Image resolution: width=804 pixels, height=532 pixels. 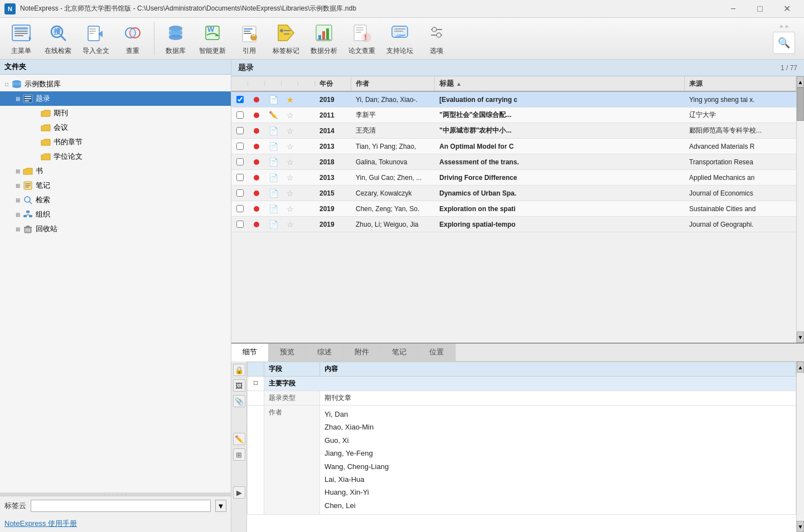 What do you see at coordinates (18, 171) in the screenshot?
I see `tree-expand-book: ⊞` at bounding box center [18, 171].